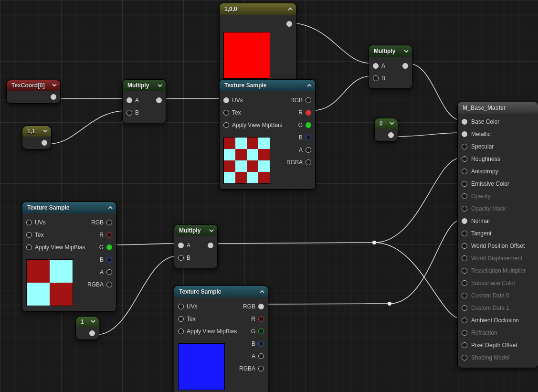  Describe the element at coordinates (497, 283) in the screenshot. I see `material-pin: Subsurface Color` at that location.